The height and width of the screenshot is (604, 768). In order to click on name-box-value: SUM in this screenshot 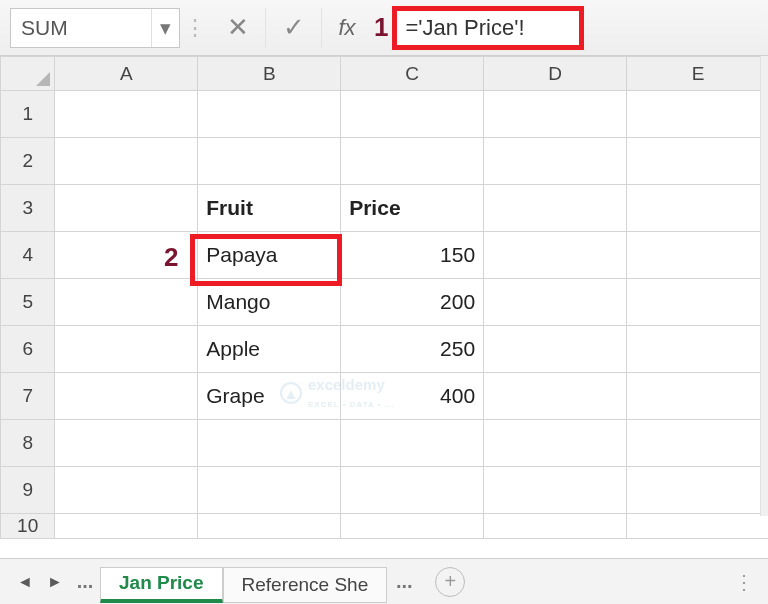, I will do `click(44, 28)`.